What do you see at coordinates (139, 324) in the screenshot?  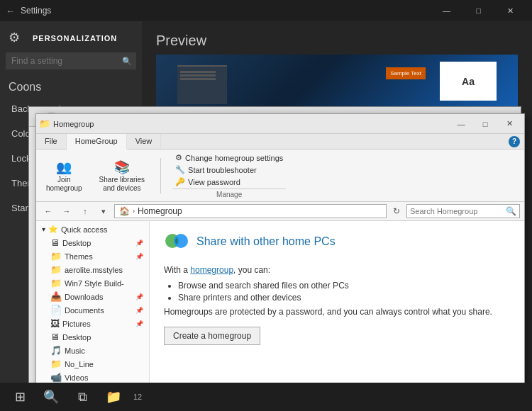 I see `pin-icon-5: 📌` at bounding box center [139, 324].